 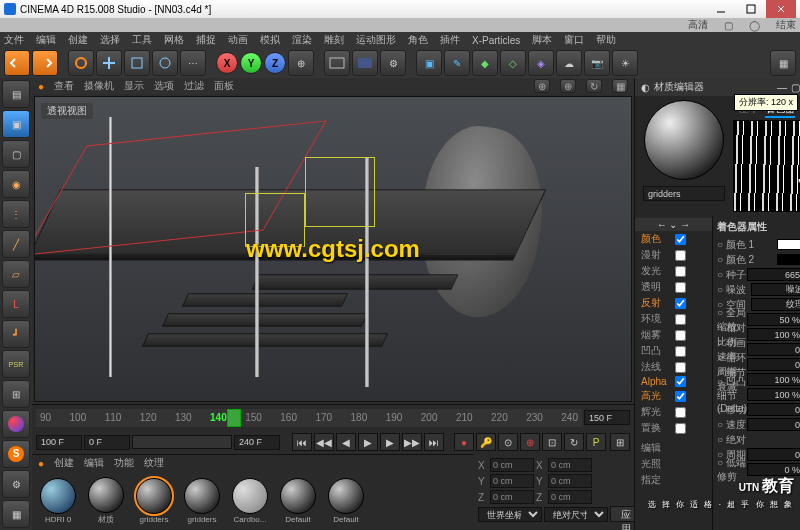 I want to click on vp-nav-4: ▦, so click(x=620, y=86).